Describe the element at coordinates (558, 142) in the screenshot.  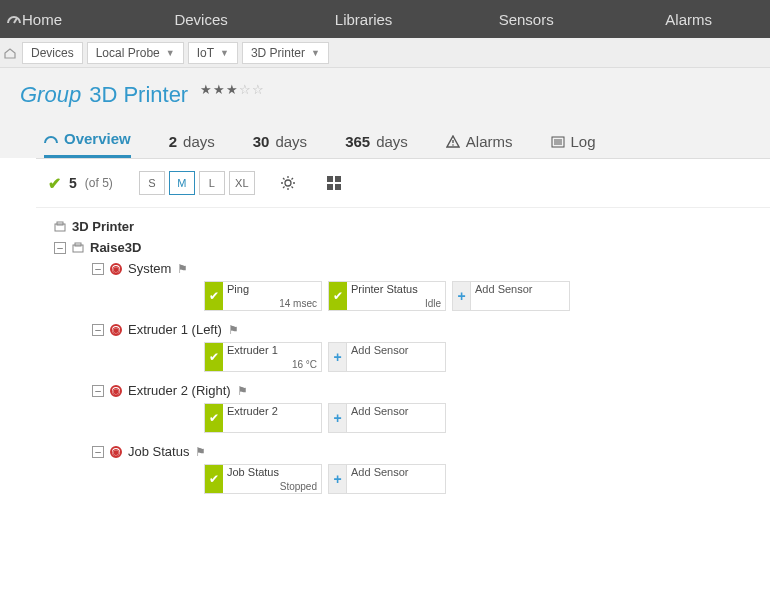
I see `log-icon` at that location.